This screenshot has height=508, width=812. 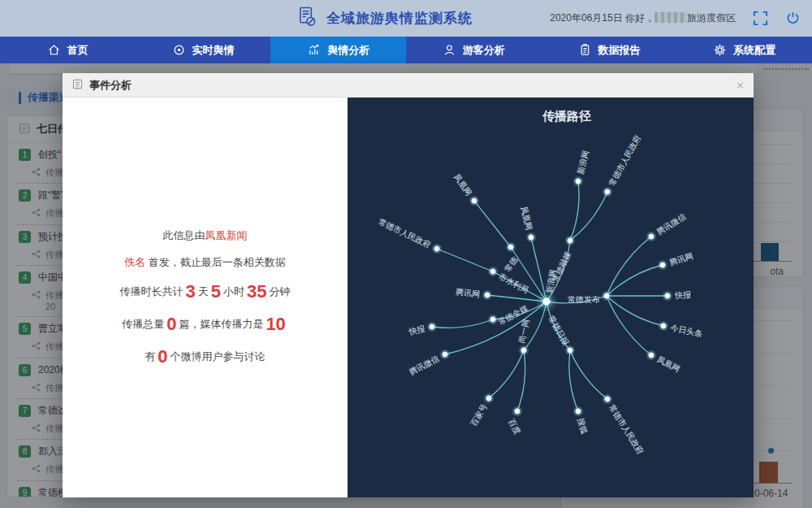 What do you see at coordinates (744, 50) in the screenshot?
I see `nav-item-config: 系统配置` at bounding box center [744, 50].